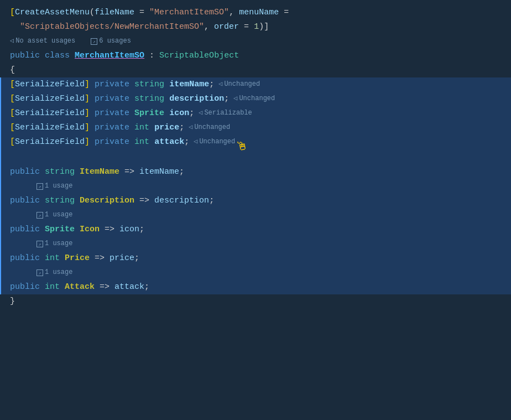 The width and height of the screenshot is (511, 420). I want to click on hint-serializable-icon: ◁ Serializable, so click(226, 113).